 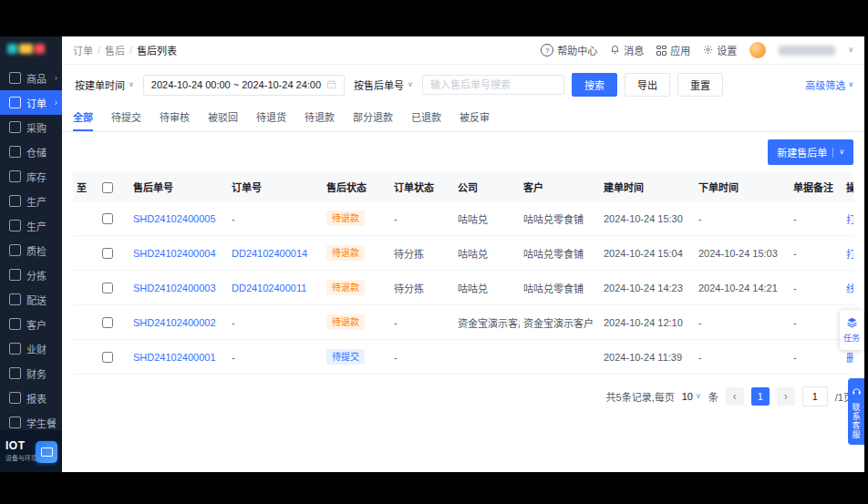 What do you see at coordinates (760, 396) in the screenshot?
I see `page-1-button: 1` at bounding box center [760, 396].